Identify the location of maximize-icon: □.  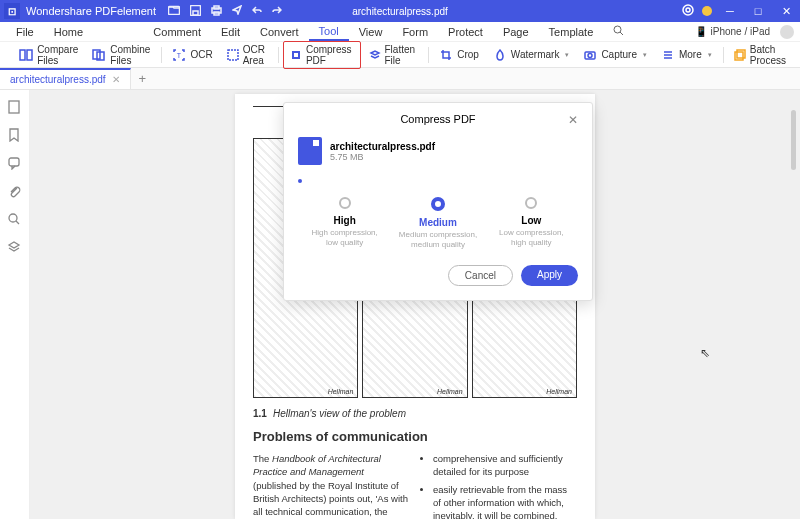
(758, 11).